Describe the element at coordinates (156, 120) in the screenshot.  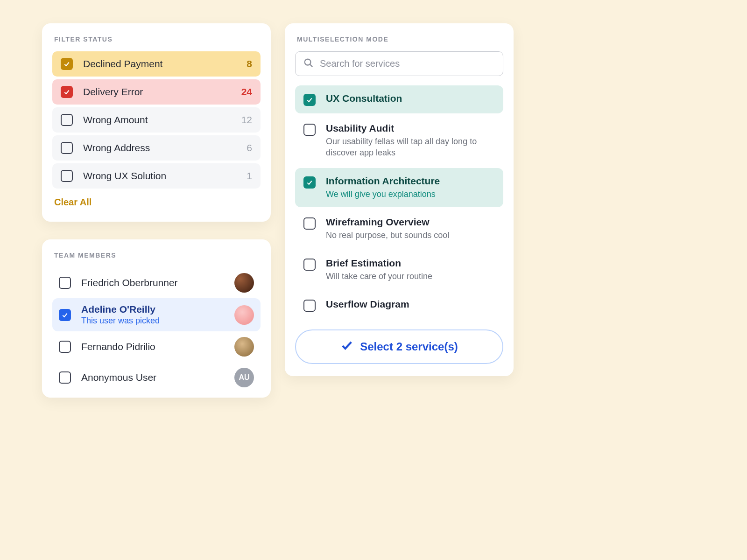
I see `filter-item-wrong-amount: Wrong Amount 12` at that location.